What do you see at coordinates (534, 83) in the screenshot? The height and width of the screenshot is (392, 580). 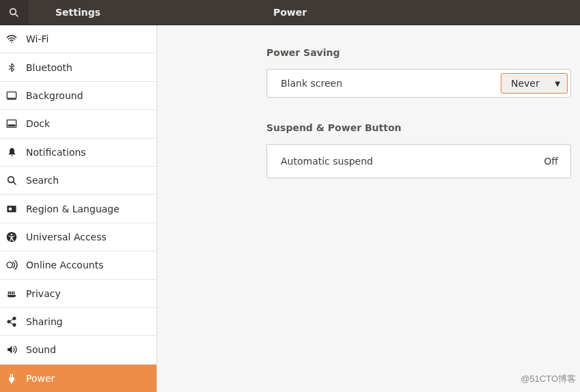 I see `blank-screen-combobox: Never ▼` at bounding box center [534, 83].